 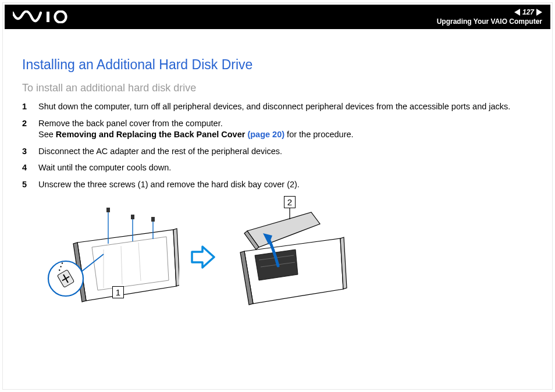 I want to click on step-text: Shut down the computer, turn off all per…, so click(x=286, y=107).